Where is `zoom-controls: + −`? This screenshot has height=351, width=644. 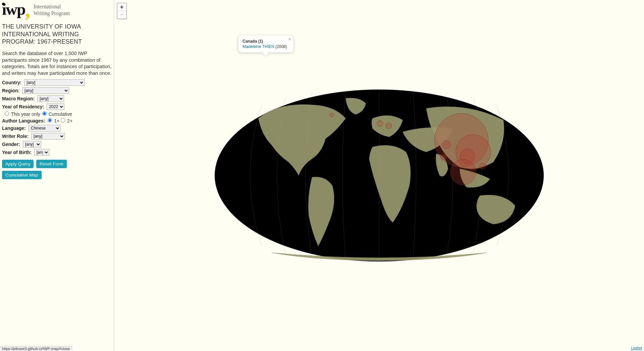 zoom-controls: + − is located at coordinates (122, 11).